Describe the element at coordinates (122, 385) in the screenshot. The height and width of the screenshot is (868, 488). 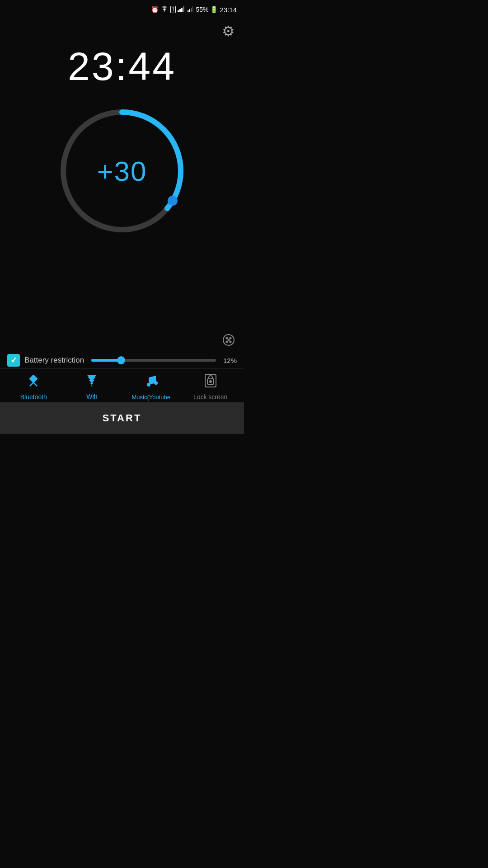
I see `toggle-bar: Bluetooth Wifi Music(Youtube` at that location.